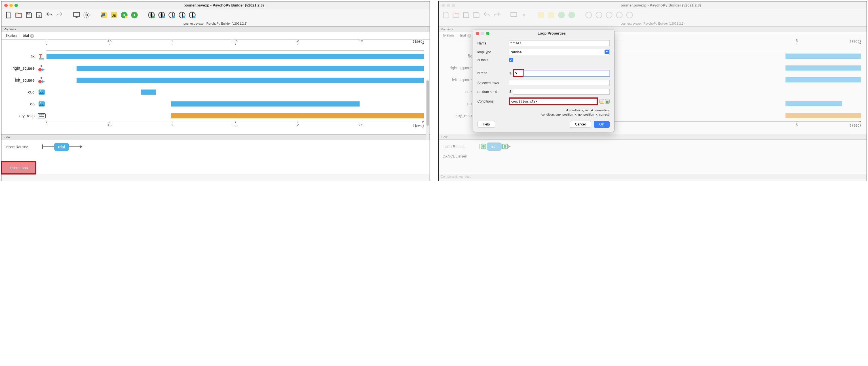 The height and width of the screenshot is (366, 868). What do you see at coordinates (216, 68) in the screenshot?
I see `component-row-right-square: right_square` at bounding box center [216, 68].